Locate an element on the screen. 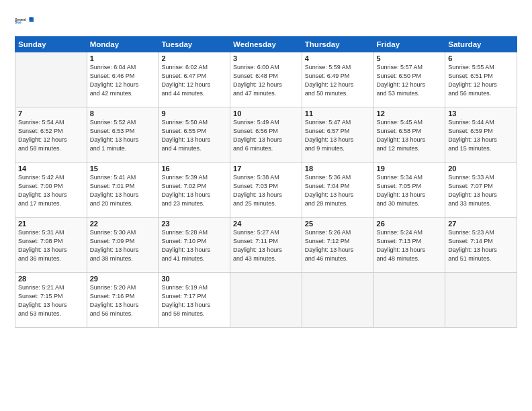 Image resolution: width=532 pixels, height=411 pixels. day-number: 29 is located at coordinates (123, 279).